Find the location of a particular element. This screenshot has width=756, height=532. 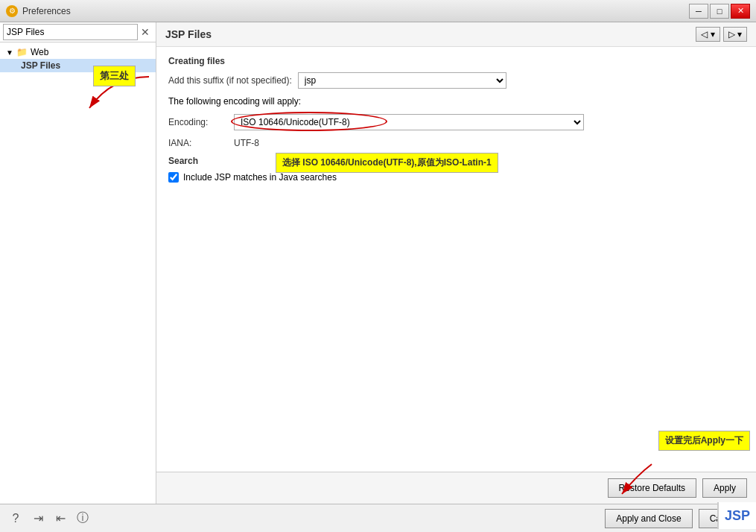

tree-item-web: ▼ 📁 Web is located at coordinates (77, 52).